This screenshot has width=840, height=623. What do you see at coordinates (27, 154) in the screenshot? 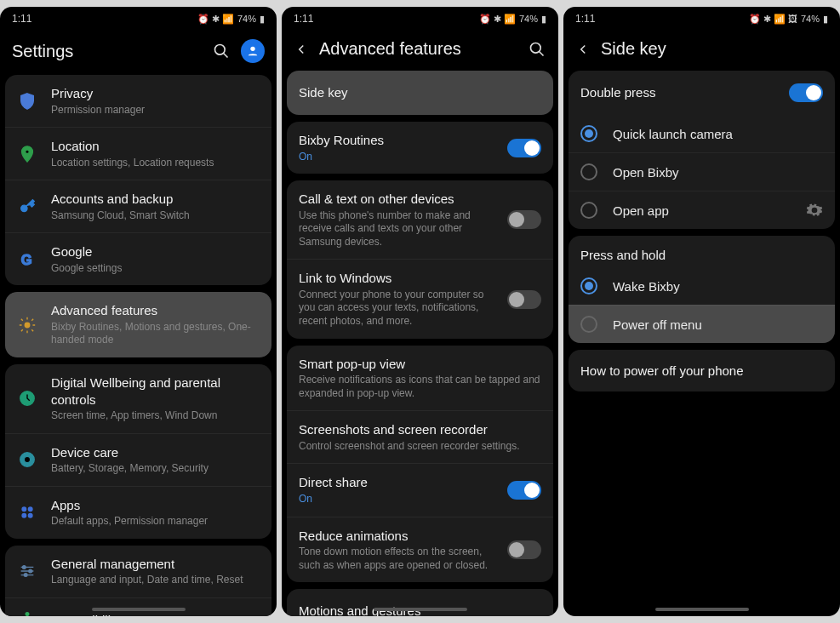
I see `pin-icon` at bounding box center [27, 154].